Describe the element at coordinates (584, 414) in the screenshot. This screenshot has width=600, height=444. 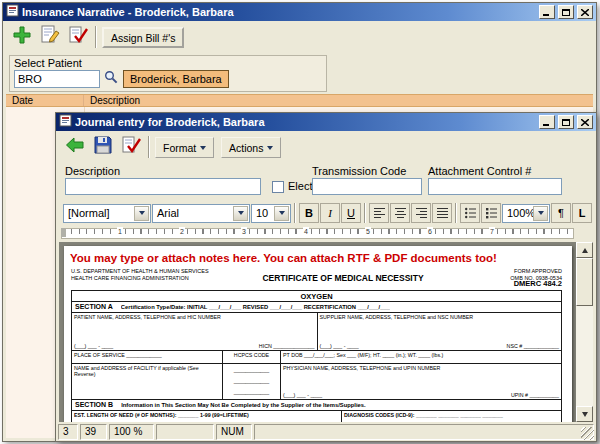
I see `scroll-down-button` at that location.